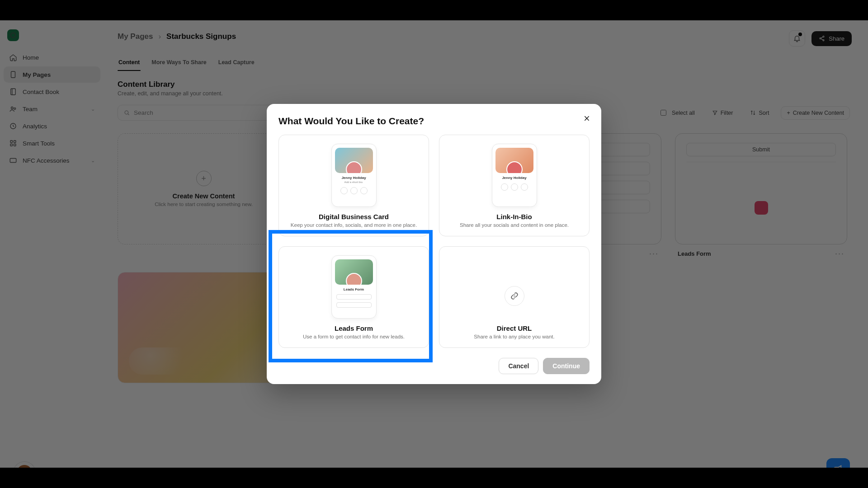  I want to click on option-title: Link-In-Bio, so click(514, 217).